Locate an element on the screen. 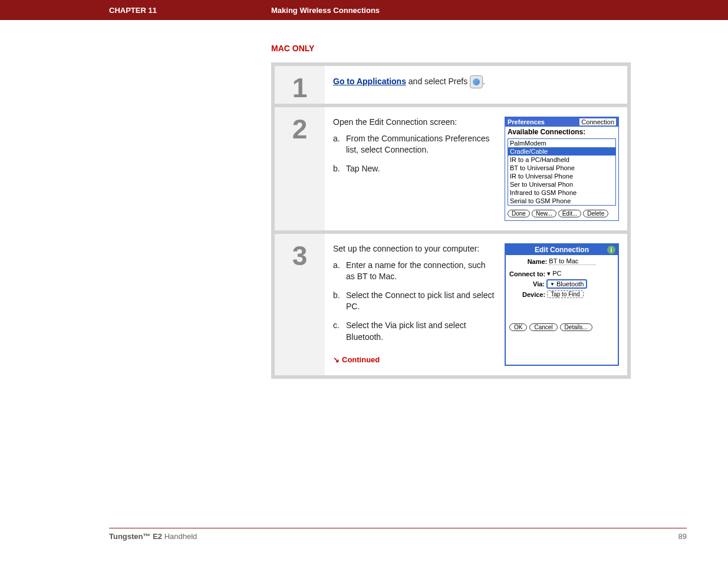 The height and width of the screenshot is (562, 728). step-1-text: Go to Applications and select Prefs . is located at coordinates (476, 85).